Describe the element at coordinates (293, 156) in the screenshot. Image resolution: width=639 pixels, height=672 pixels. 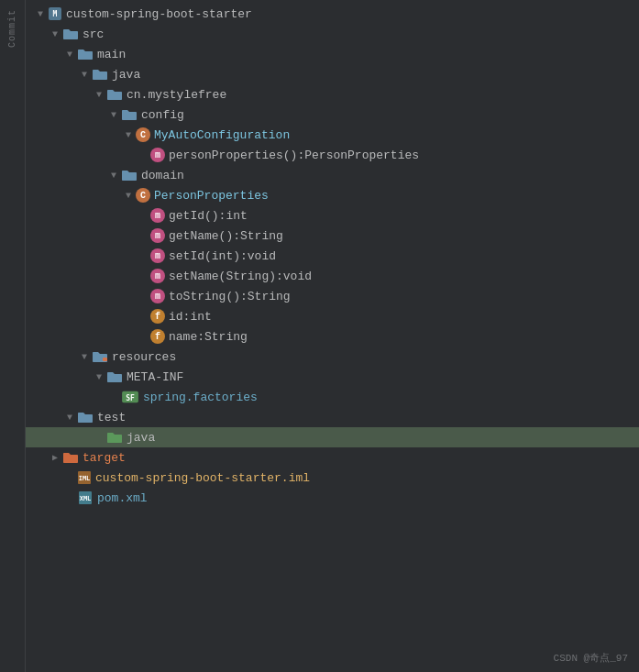
I see `tree-label-personProperties: personProperties():PersonProperties` at that location.